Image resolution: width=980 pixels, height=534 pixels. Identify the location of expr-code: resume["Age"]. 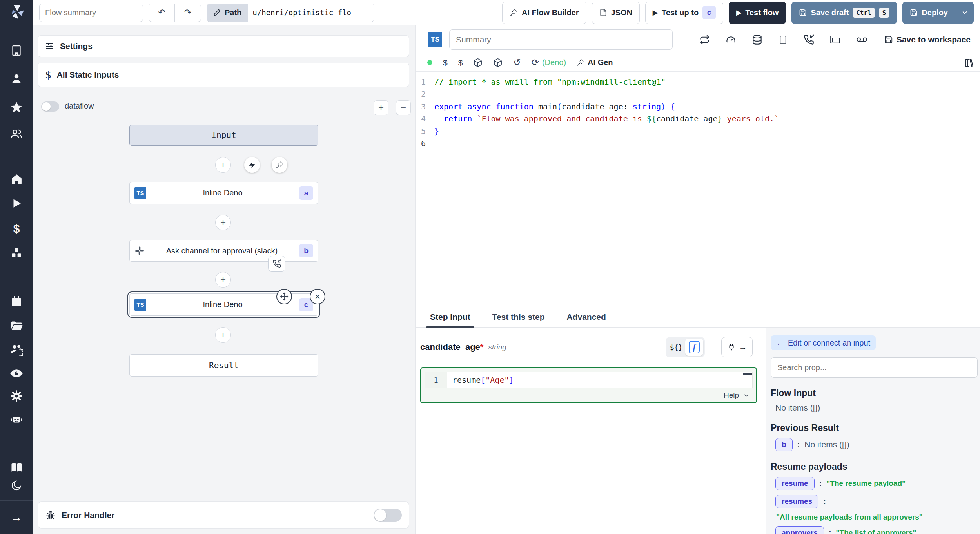
(481, 380).